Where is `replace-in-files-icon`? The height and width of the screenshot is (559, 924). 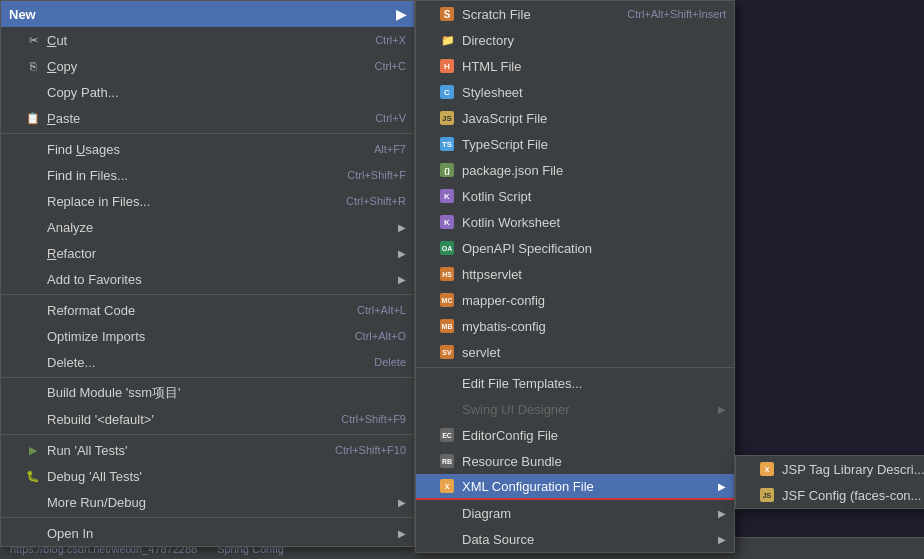
replace-in-files-icon is located at coordinates (33, 201).